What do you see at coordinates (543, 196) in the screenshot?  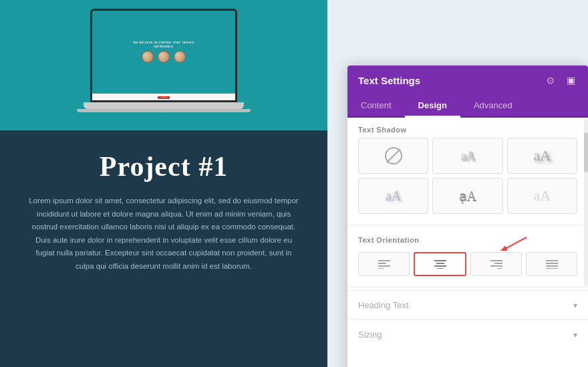 I see `shadow-text-5: aA` at bounding box center [543, 196].